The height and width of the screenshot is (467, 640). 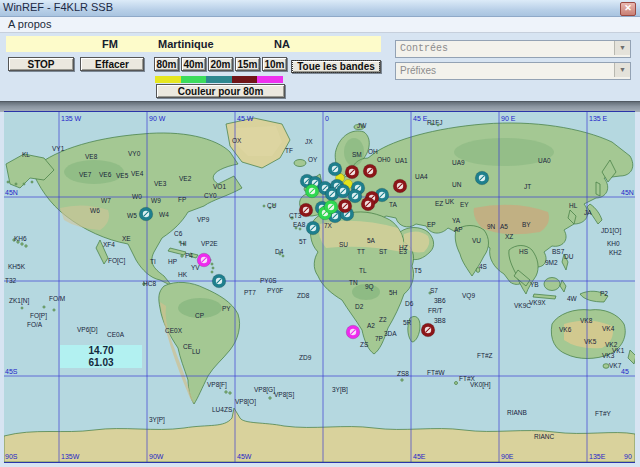 What do you see at coordinates (30, 24) in the screenshot?
I see `menu-item-a-propos: A propos` at bounding box center [30, 24].